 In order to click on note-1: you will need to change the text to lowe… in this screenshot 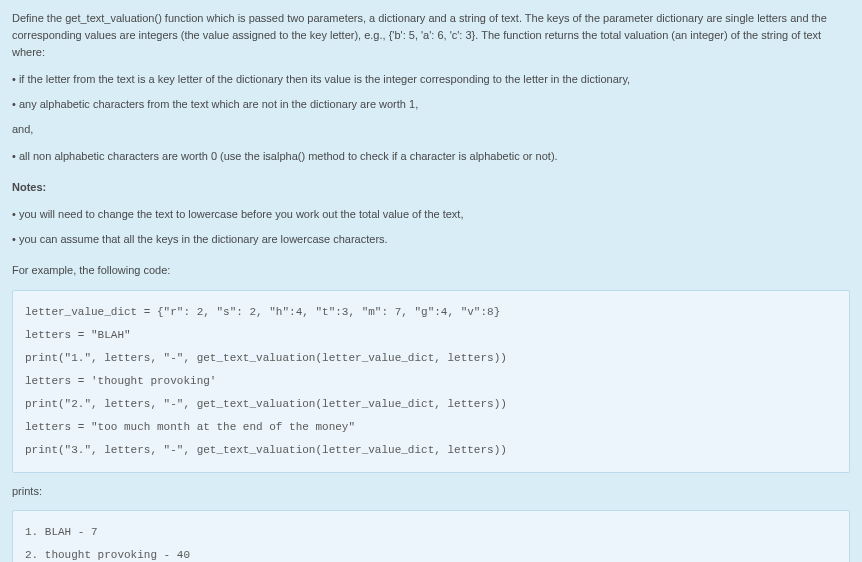, I will do `click(431, 214)`.